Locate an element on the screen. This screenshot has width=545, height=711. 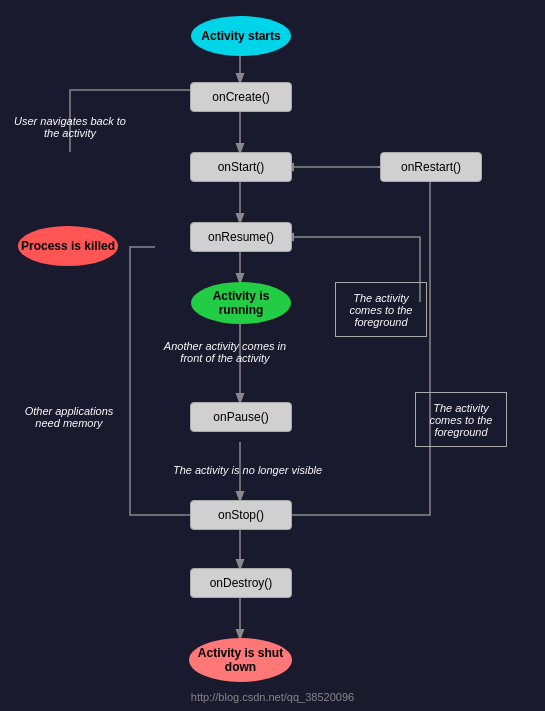
on-stop-node: onStop() is located at coordinates (241, 515).